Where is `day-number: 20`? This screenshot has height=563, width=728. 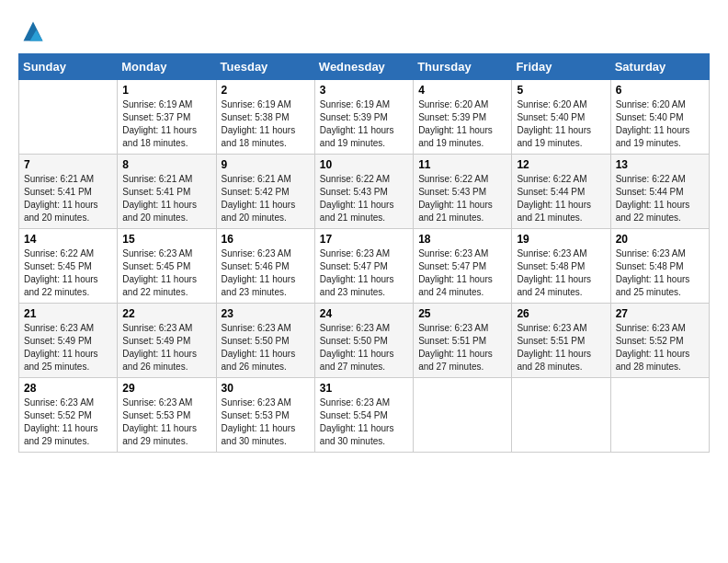 day-number: 20 is located at coordinates (660, 239).